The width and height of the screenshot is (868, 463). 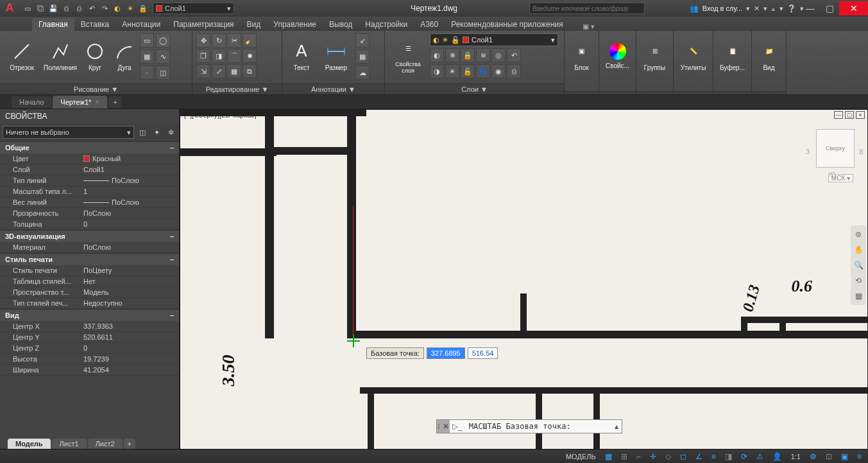 What do you see at coordinates (147, 73) in the screenshot?
I see `point-icon: ∙` at bounding box center [147, 73].